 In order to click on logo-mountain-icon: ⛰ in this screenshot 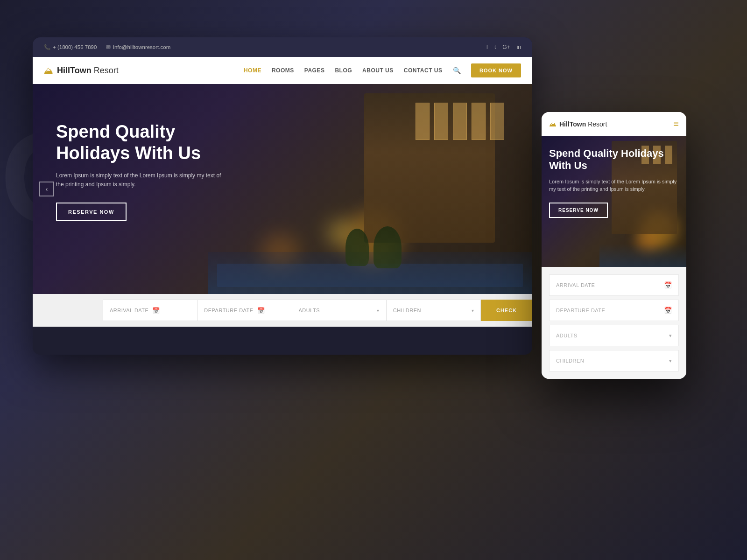, I will do `click(49, 71)`.